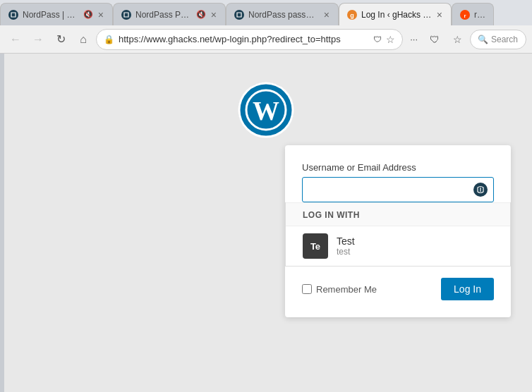 The height and width of the screenshot is (392, 532). What do you see at coordinates (266, 13) in the screenshot?
I see `tab-bar: NordPass | Choo 🔇 × NordPass Password 🔇 …` at bounding box center [266, 13].